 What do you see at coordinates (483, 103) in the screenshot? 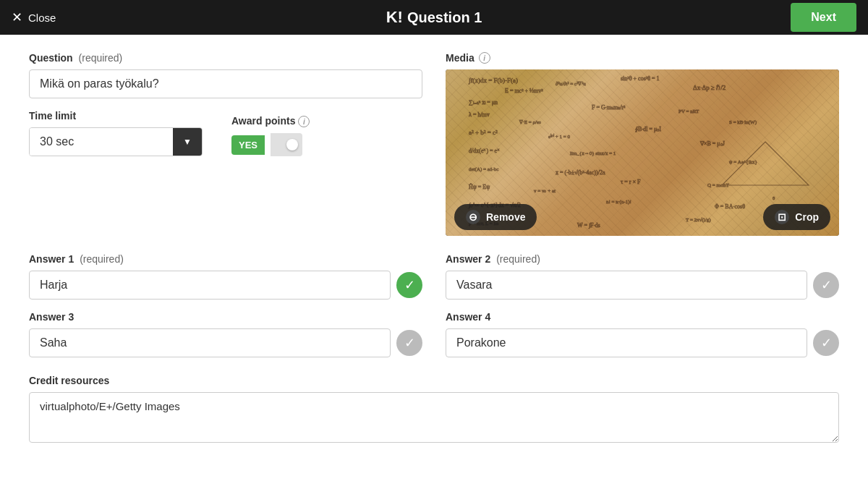
I see `svg-text: ∑ᵢ₌₁ⁿ xᵢ = μn` at bounding box center [483, 103].